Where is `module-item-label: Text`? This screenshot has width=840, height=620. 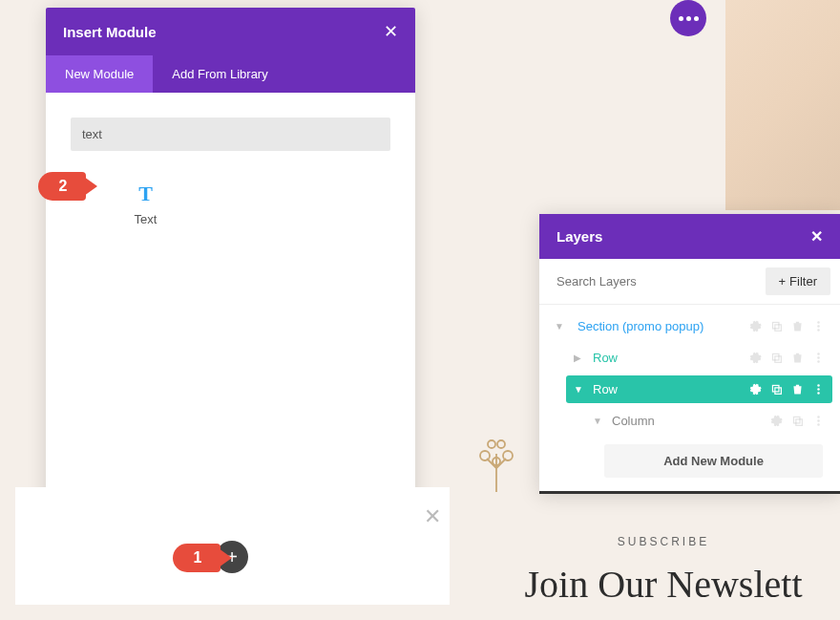 module-item-label: Text is located at coordinates (145, 220).